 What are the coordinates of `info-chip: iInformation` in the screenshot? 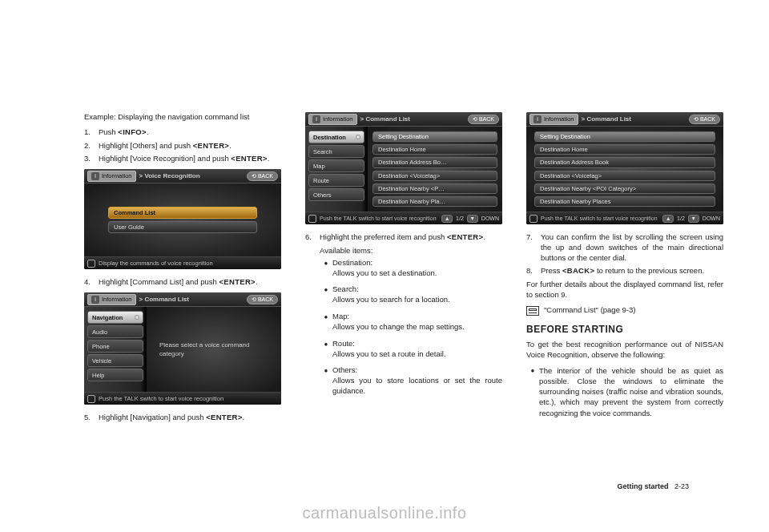 It's located at (554, 119).